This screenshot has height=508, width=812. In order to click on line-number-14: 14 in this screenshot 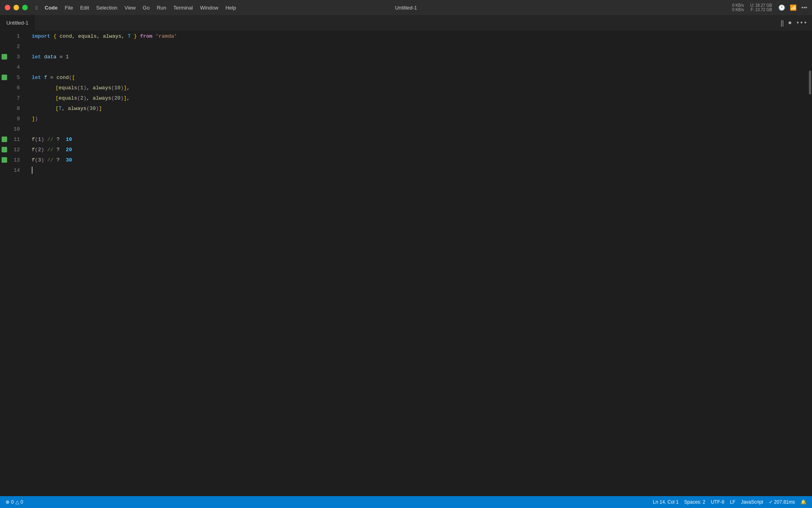, I will do `click(17, 171)`.